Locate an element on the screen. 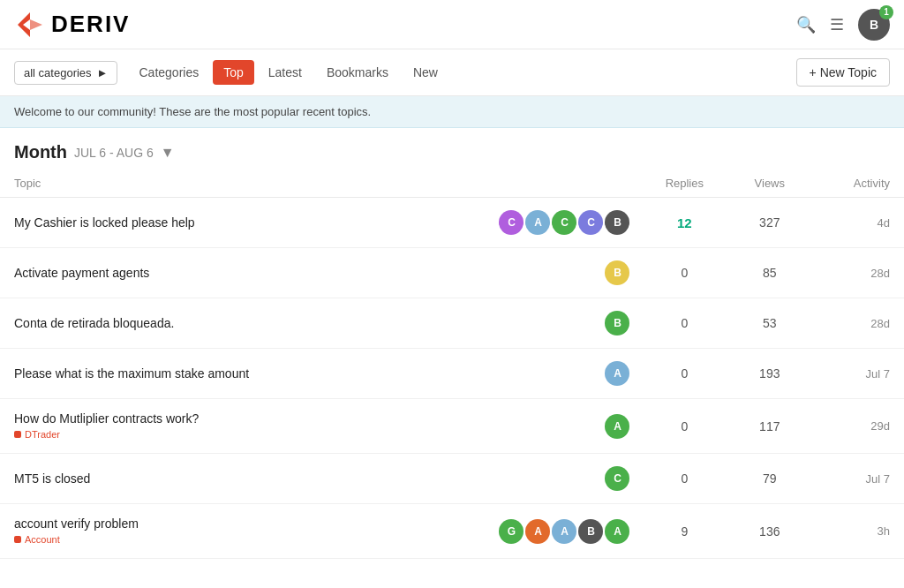 This screenshot has width=904, height=588. topic-avatars: C is located at coordinates (564, 479).